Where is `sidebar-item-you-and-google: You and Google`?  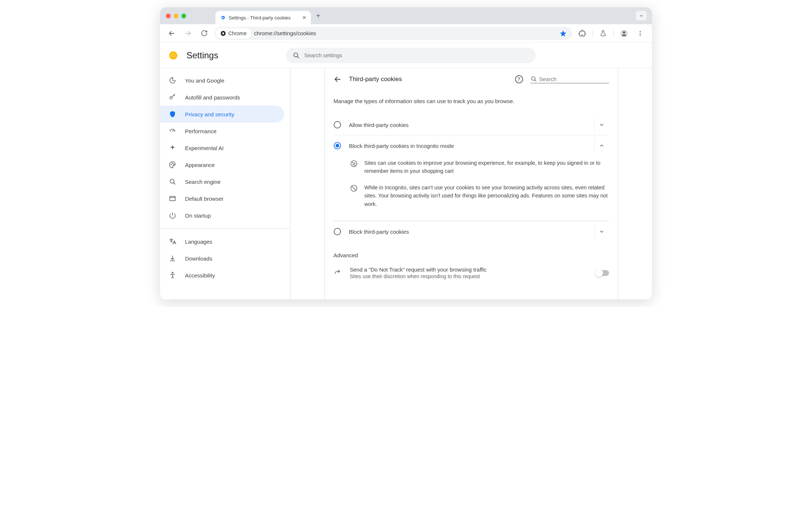
sidebar-item-you-and-google: You and Google is located at coordinates (222, 80).